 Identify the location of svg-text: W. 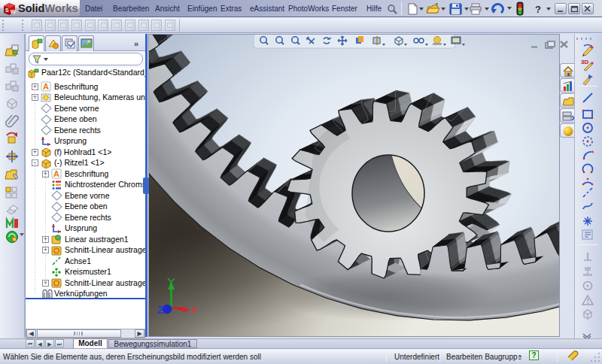
(14, 12).